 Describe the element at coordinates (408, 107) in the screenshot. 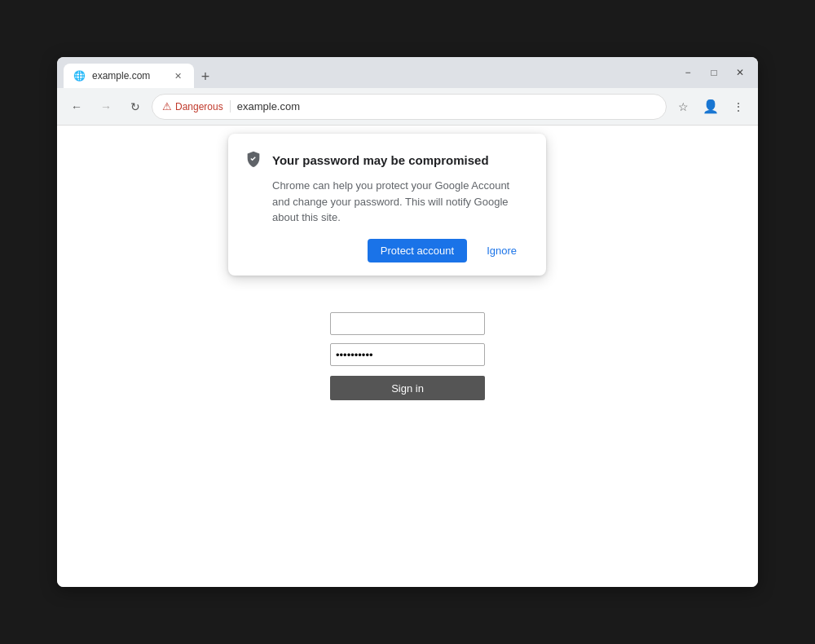

I see `navigation-bar: ← → ↻ ⚠ Dangerous example.com ☆ 👤 ⋮` at that location.